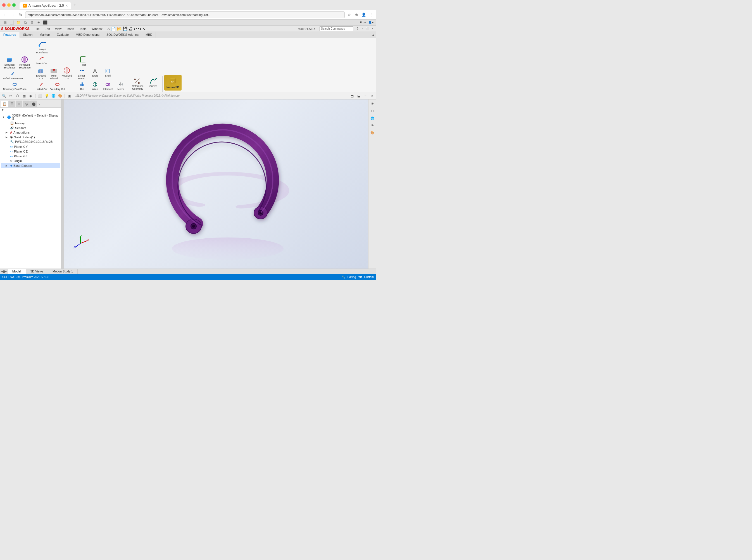 This screenshot has width=752, height=560. Describe the element at coordinates (125, 29) in the screenshot. I see `toolbar-save-icon: 💾` at that location.